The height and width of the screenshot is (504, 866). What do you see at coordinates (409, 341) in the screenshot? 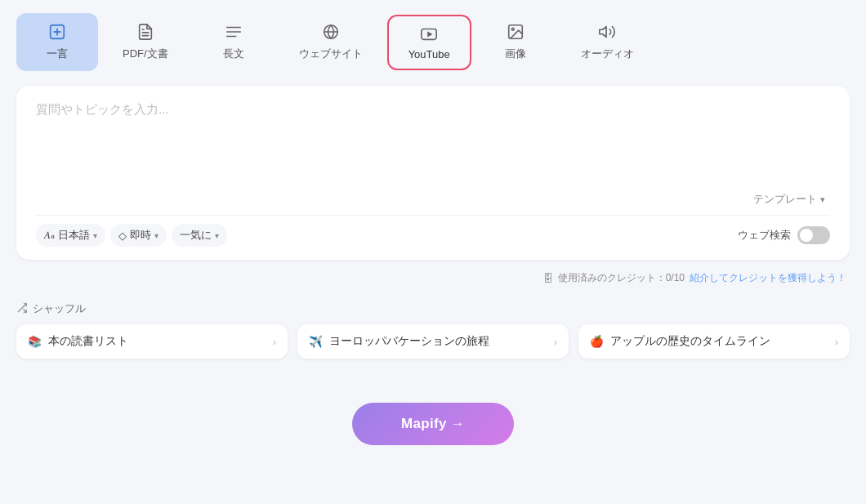
I see `suggestion-text-1: ヨーロッパバケーションの旅程` at bounding box center [409, 341].